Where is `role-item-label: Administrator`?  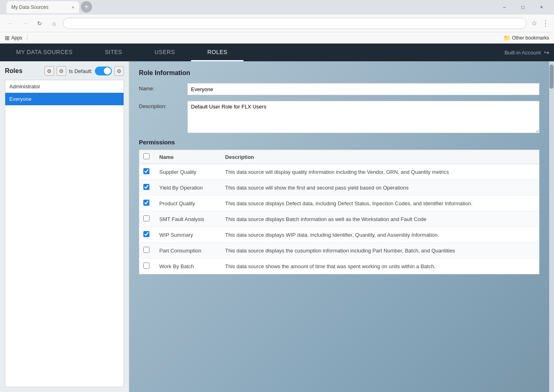
role-item-label: Administrator is located at coordinates (25, 86).